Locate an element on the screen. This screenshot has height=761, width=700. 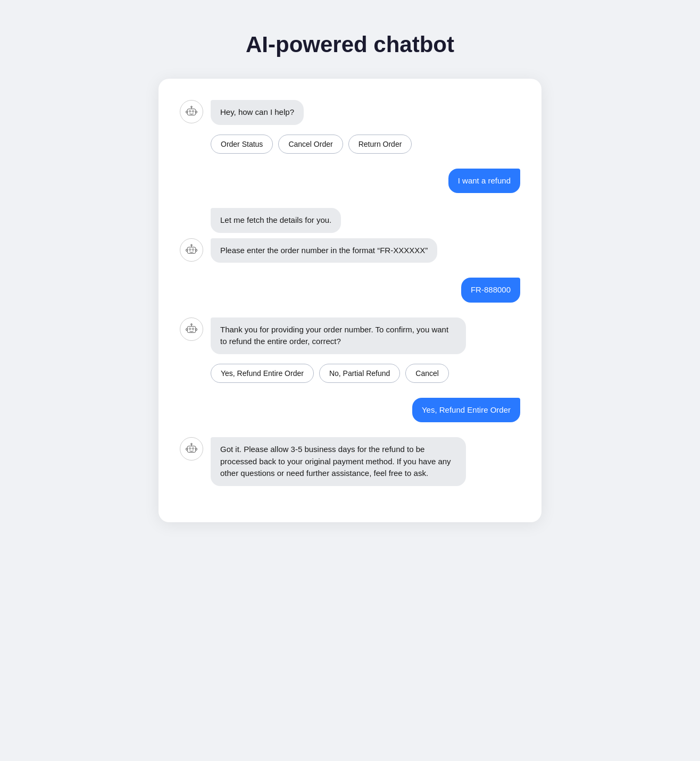
message-row-bot-confirm: Thank you for providing your order numbe… is located at coordinates (350, 336).